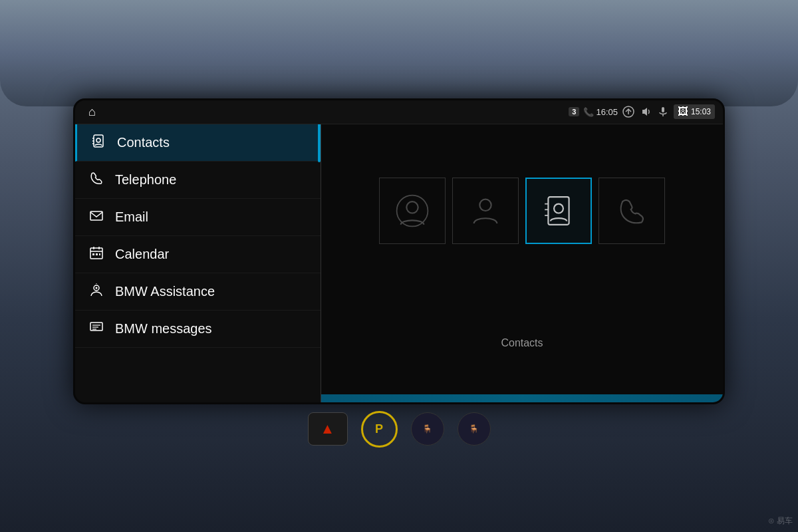 The height and width of the screenshot is (532, 798). Describe the element at coordinates (683, 112) in the screenshot. I see `thumbnail-icon: 🖼` at that location.